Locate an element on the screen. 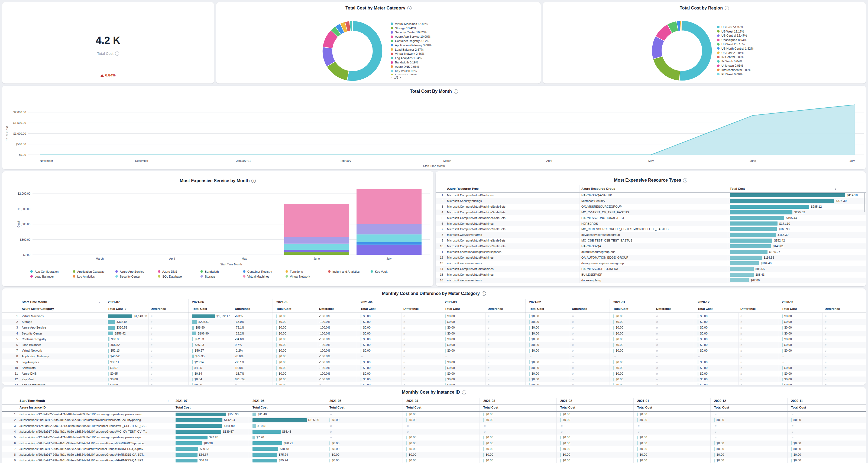  chart-legend-item: Bandwidth is located at coordinates (210, 272).